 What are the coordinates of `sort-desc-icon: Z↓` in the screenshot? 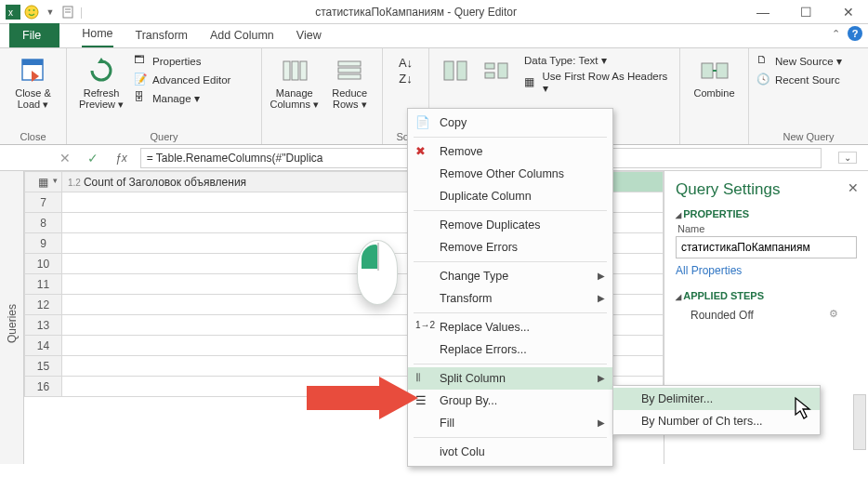 It's located at (405, 78).